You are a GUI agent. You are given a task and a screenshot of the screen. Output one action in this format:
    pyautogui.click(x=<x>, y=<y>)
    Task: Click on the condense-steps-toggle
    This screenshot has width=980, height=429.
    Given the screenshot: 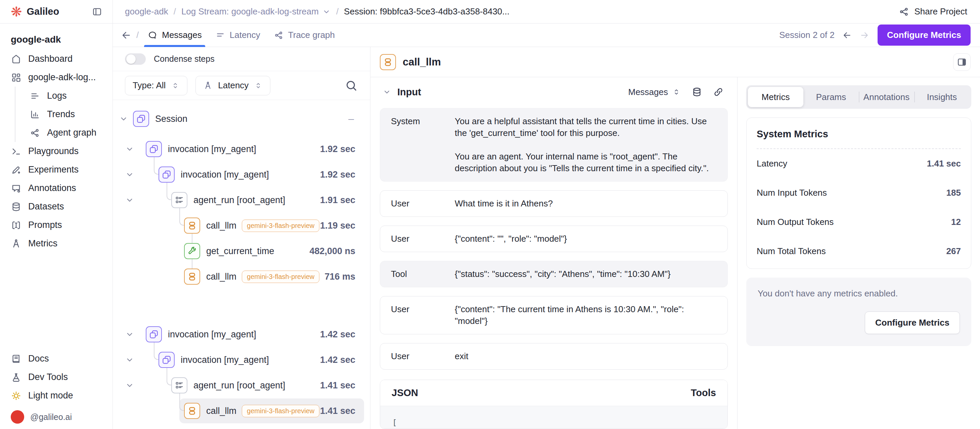 What is the action you would take?
    pyautogui.click(x=135, y=59)
    